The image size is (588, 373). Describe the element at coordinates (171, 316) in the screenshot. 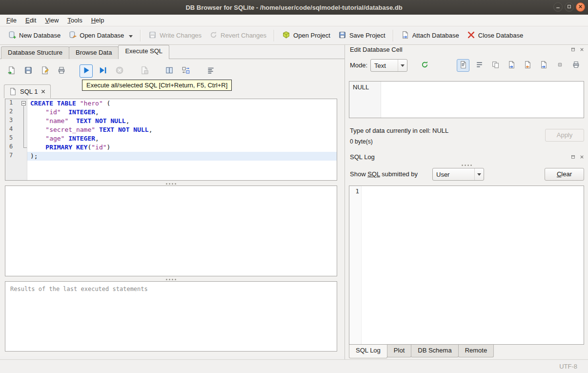

I see `execution-log-pane: Results of the last executed statements` at that location.